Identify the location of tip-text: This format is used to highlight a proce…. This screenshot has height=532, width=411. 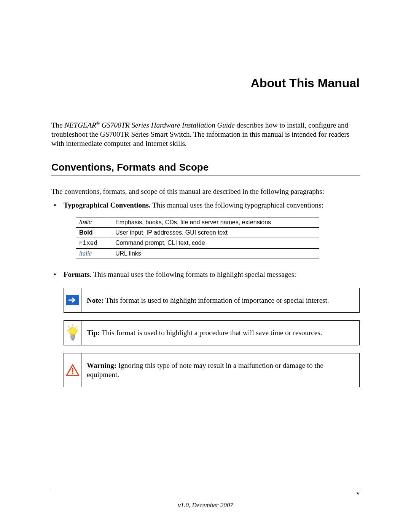
(211, 333).